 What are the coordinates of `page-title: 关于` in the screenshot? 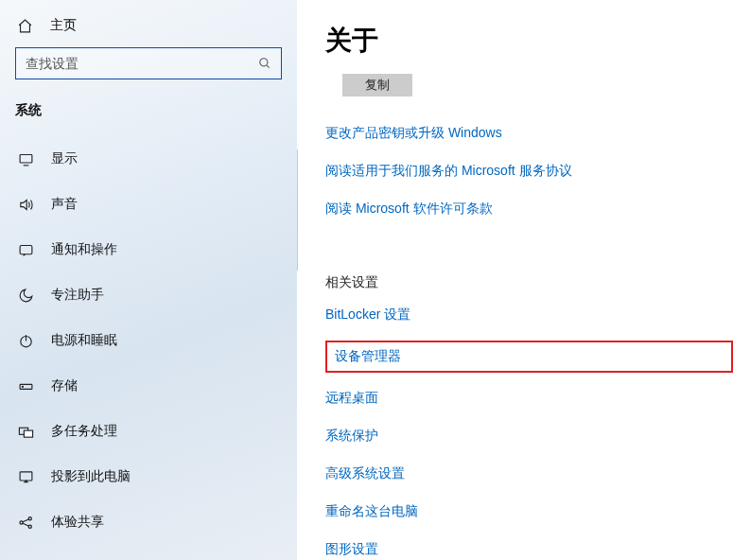 It's located at (530, 41).